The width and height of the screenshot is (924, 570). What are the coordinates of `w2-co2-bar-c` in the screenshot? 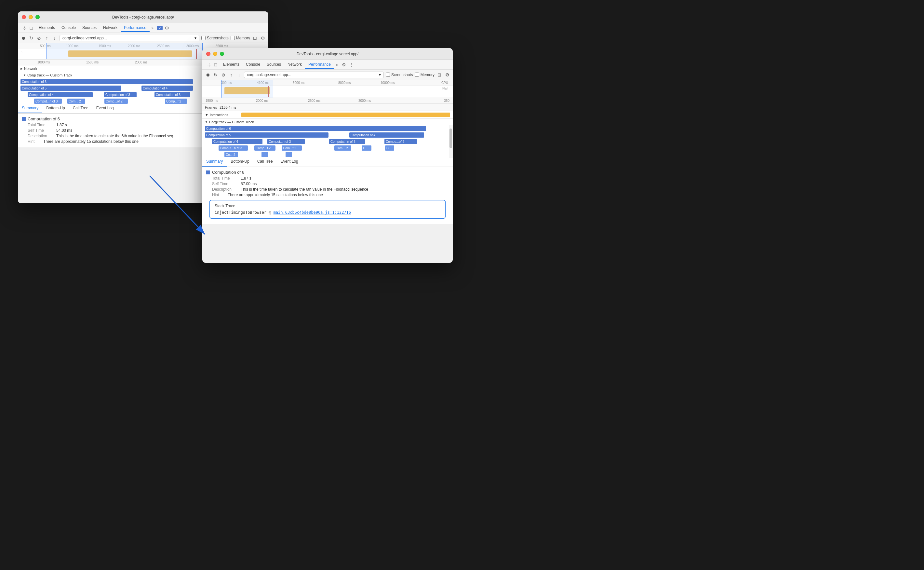 It's located at (289, 155).